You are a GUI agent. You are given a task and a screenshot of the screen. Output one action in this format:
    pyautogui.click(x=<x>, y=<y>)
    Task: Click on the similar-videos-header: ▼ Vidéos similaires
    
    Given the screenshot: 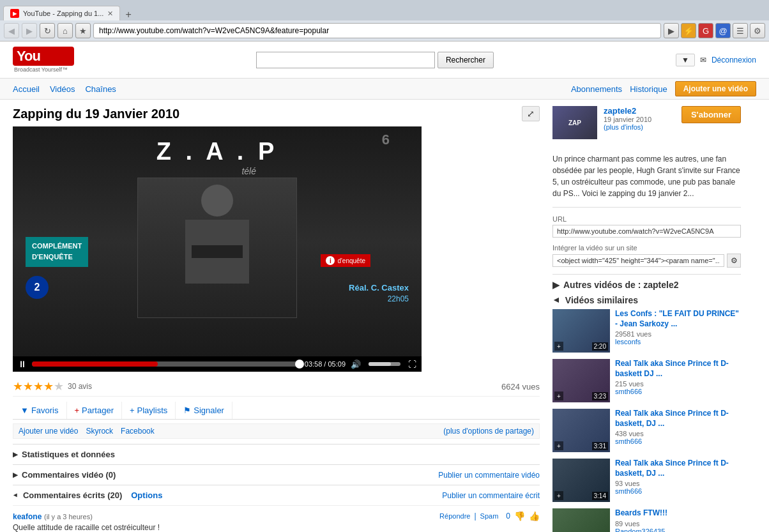 What is the action you would take?
    pyautogui.click(x=646, y=300)
    